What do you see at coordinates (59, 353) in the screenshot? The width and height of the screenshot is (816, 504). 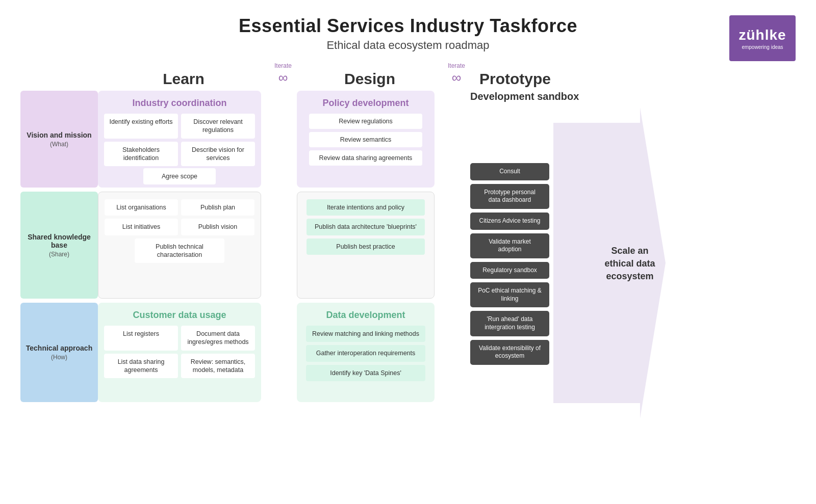 I see `row-label-technical: Technical approach (How)` at bounding box center [59, 353].